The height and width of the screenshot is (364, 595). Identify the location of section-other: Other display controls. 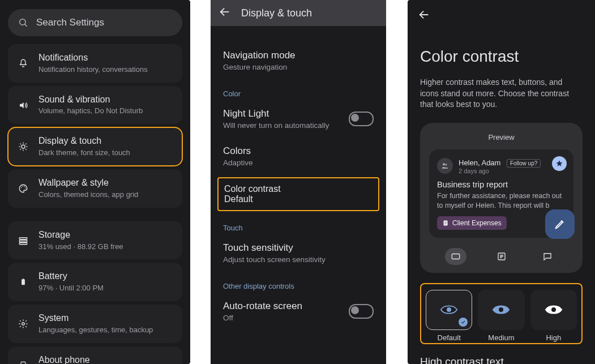
(298, 282).